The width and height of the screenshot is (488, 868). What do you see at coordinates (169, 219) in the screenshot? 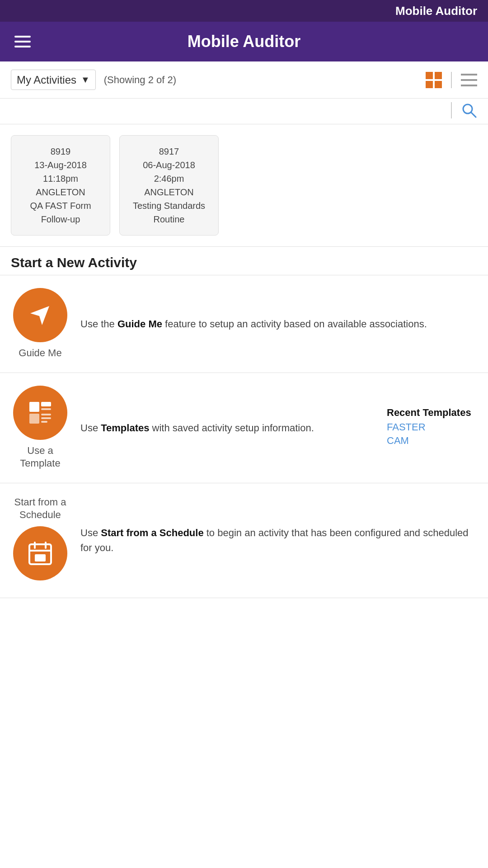
I see `card-type: Routine` at bounding box center [169, 219].